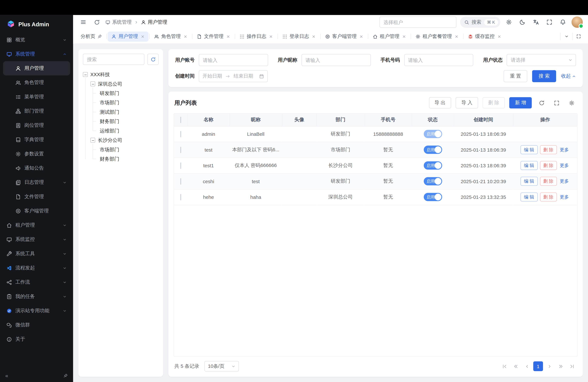  I want to click on next-jump-button, so click(561, 366).